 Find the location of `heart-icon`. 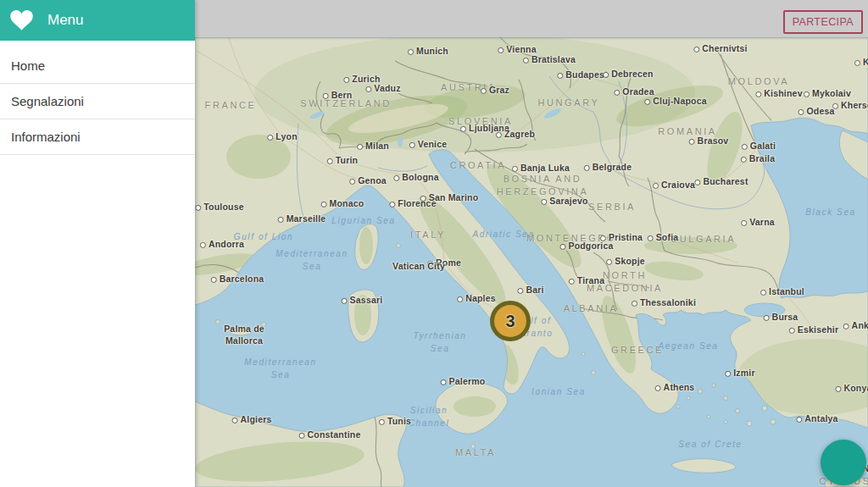

heart-icon is located at coordinates (22, 20).